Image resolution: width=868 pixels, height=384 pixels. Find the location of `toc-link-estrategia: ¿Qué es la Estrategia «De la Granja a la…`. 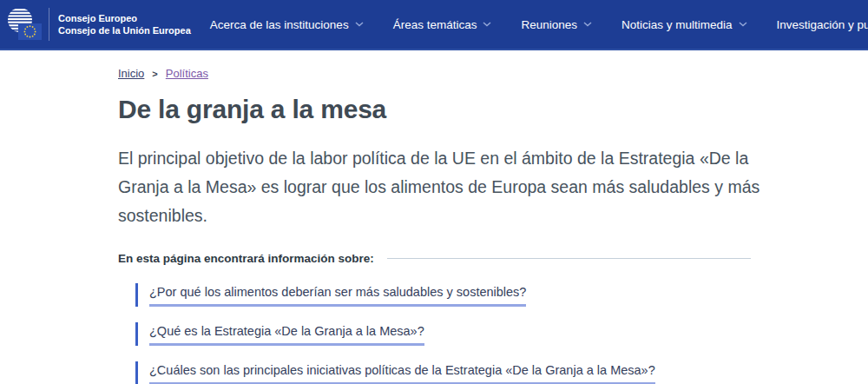

toc-link-estrategia: ¿Qué es la Estrategia «De la Granja a la… is located at coordinates (286, 334).